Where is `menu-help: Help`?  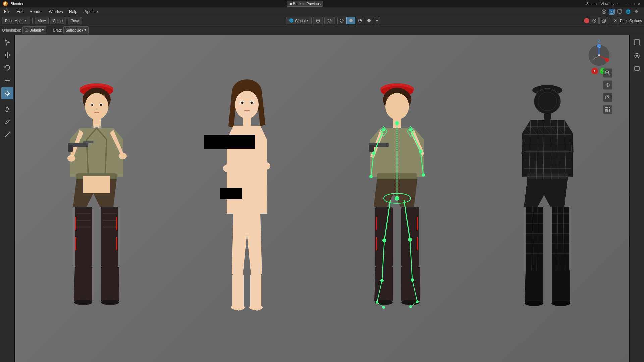
menu-help: Help is located at coordinates (73, 12).